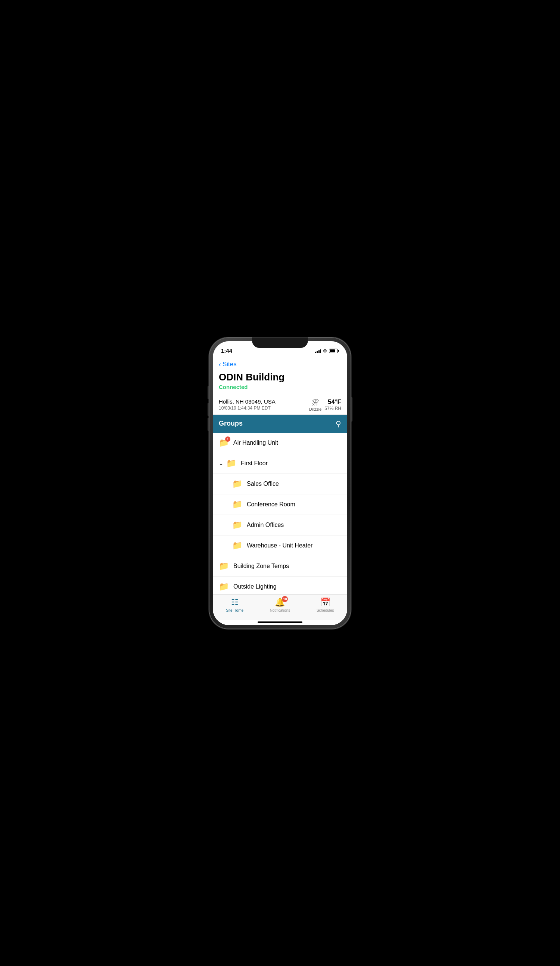 The height and width of the screenshot is (966, 560). What do you see at coordinates (280, 567) in the screenshot?
I see `group-item-building-zone-temps: 📁 Building Zone Temps` at bounding box center [280, 567].